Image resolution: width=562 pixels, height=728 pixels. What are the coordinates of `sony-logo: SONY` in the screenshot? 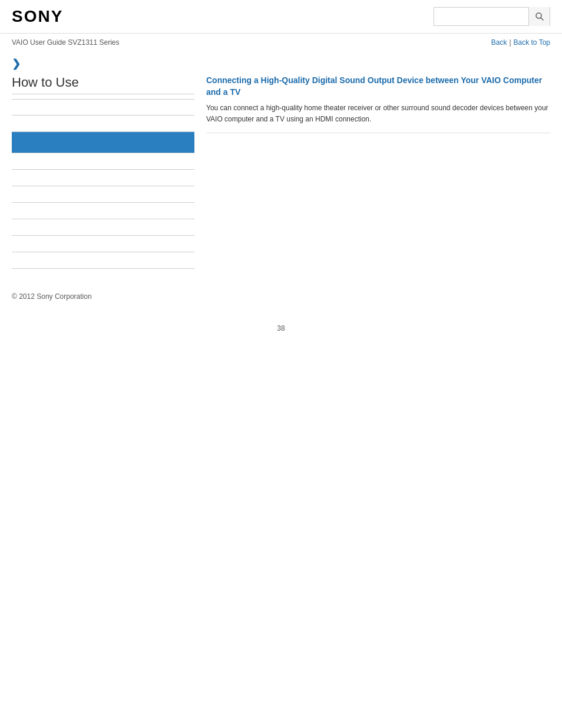 It's located at (38, 17).